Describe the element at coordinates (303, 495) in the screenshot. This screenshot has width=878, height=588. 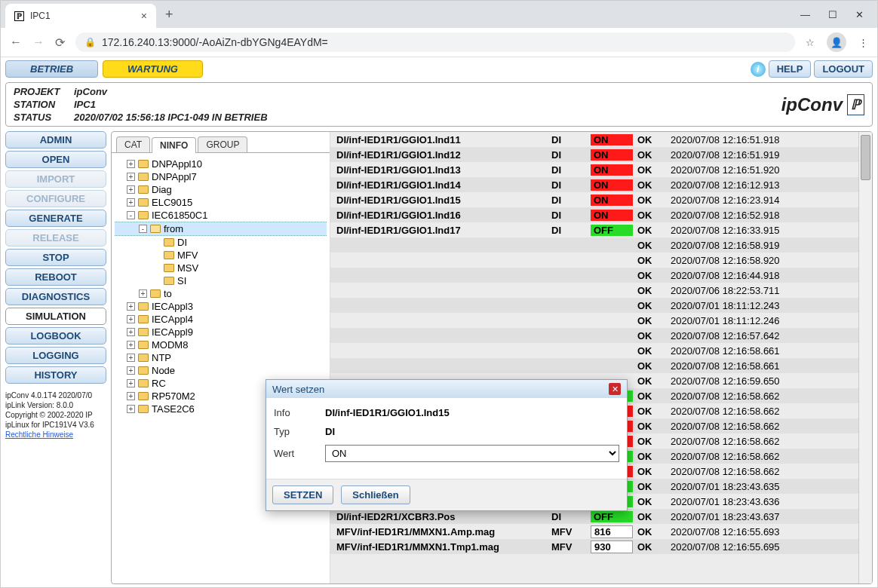
I see `setzen-button: SETZEN` at that location.